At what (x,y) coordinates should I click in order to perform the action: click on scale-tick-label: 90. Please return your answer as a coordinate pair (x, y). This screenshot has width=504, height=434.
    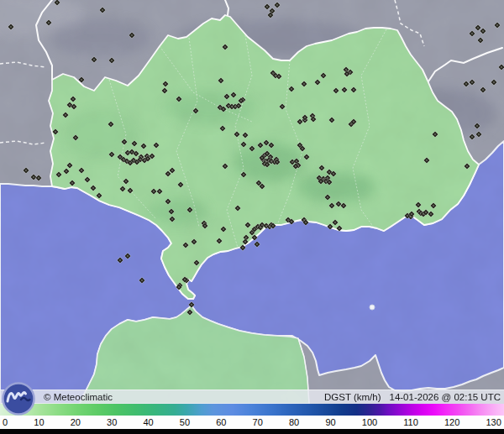
    Looking at the image, I should click on (330, 422).